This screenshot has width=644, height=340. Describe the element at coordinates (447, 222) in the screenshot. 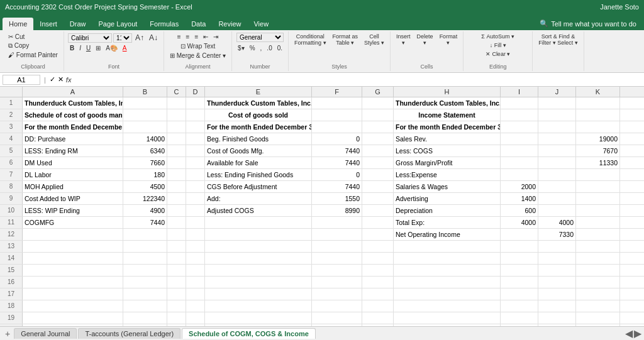

I see `cell-11-H: Total Exp:` at that location.